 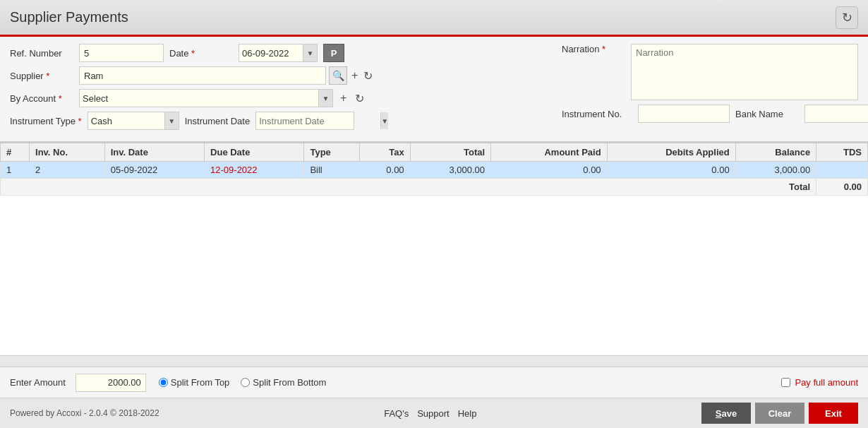 I want to click on faqs-link: FAQ's, so click(x=397, y=414).